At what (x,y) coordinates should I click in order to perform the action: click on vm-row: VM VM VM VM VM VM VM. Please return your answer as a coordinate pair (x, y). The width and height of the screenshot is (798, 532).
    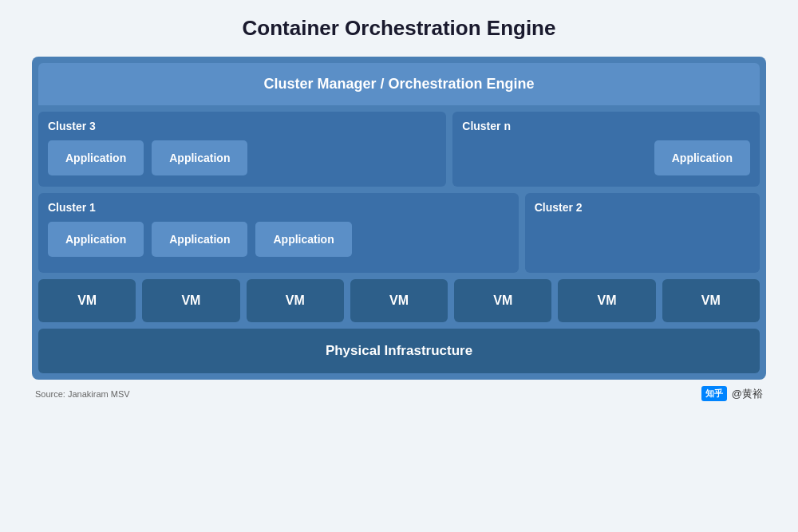
    Looking at the image, I should click on (399, 298).